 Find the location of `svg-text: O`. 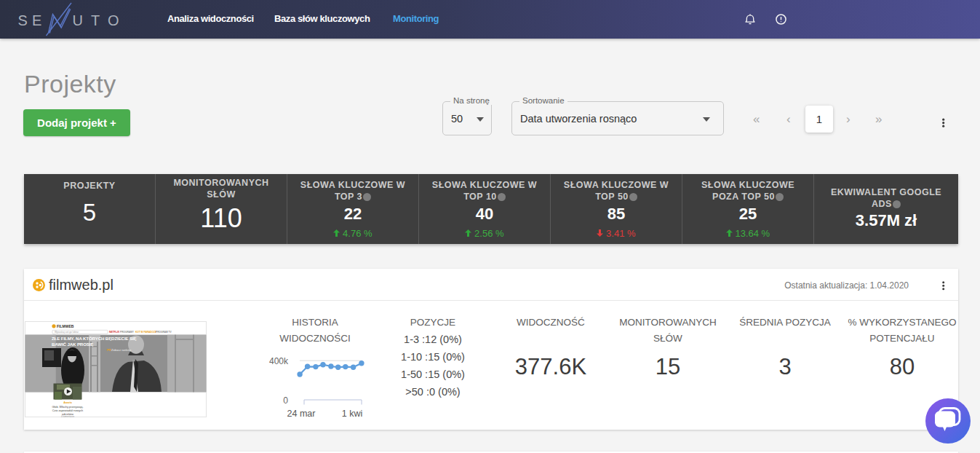

svg-text: O is located at coordinates (113, 20).